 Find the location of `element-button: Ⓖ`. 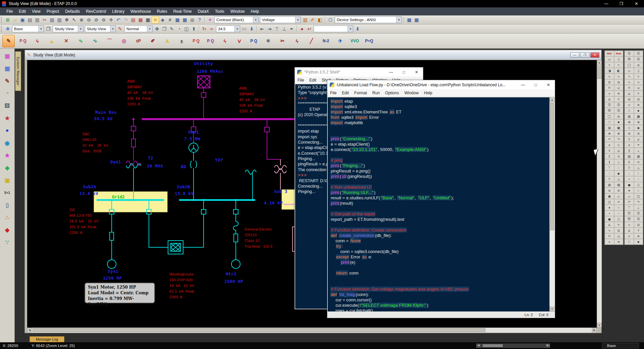

element-button: Ⓖ is located at coordinates (639, 59).